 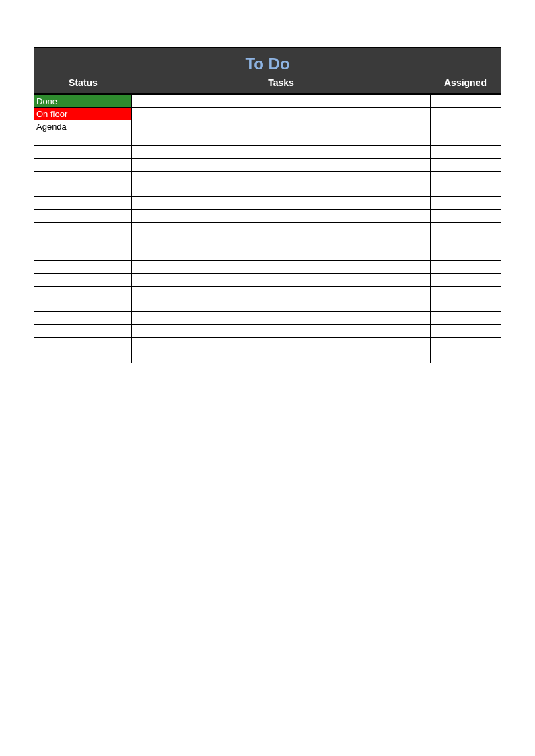 I want to click on column-header-tasks: Tasks, so click(x=281, y=83).